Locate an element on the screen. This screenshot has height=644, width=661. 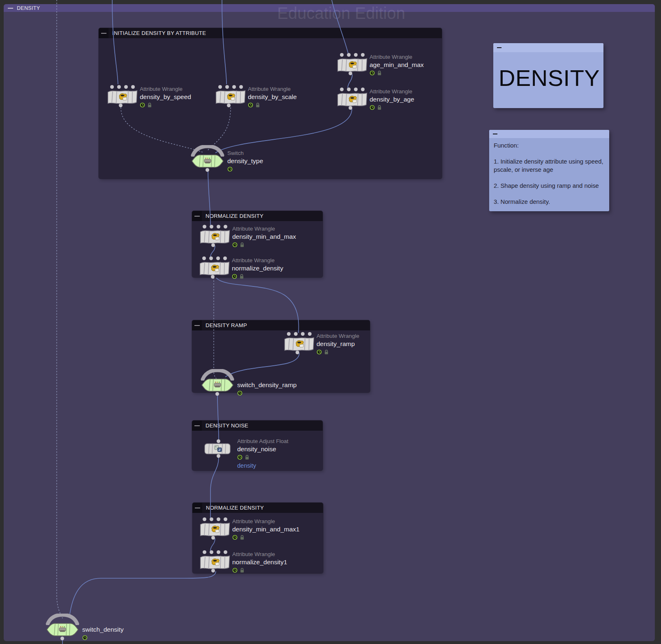
node-type-label: Attribute Adjust Float is located at coordinates (263, 441).